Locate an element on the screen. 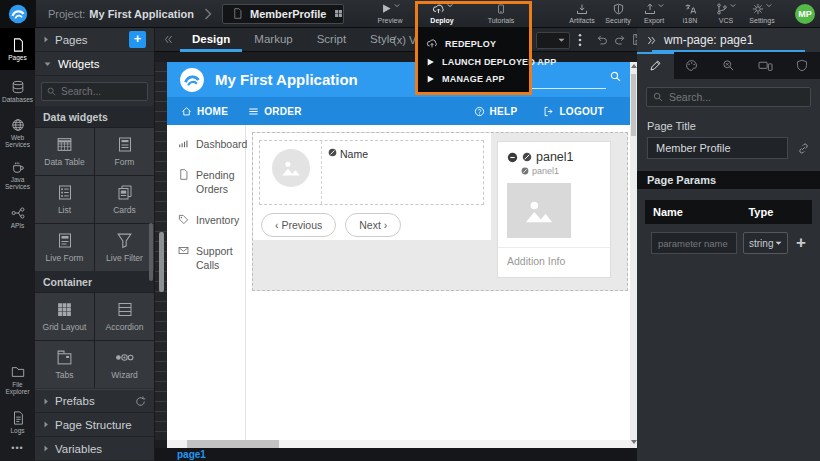 The image size is (820, 461). panel-scrollbar is located at coordinates (151, 252).